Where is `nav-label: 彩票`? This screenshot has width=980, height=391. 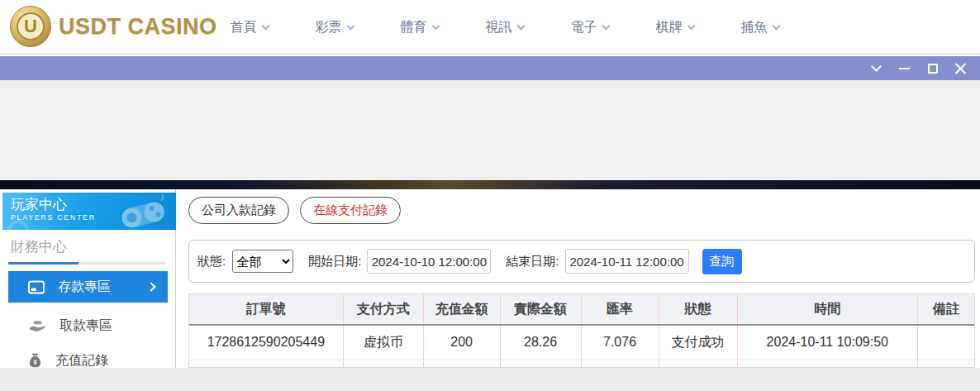
nav-label: 彩票 is located at coordinates (329, 28).